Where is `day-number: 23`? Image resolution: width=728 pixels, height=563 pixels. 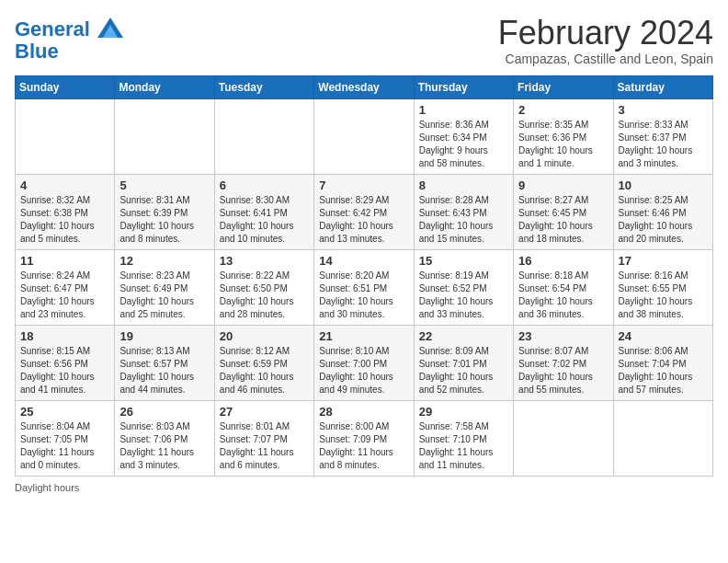 day-number: 23 is located at coordinates (563, 337).